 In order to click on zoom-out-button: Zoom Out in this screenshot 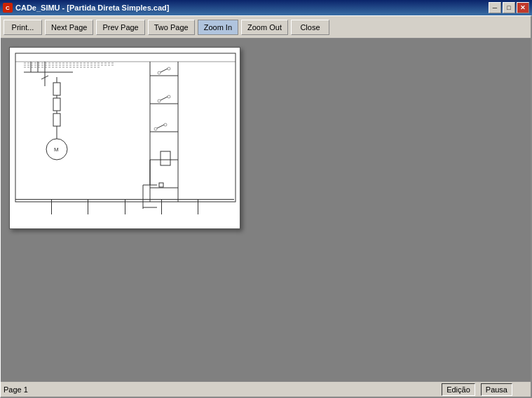, I will do `click(265, 27)`.